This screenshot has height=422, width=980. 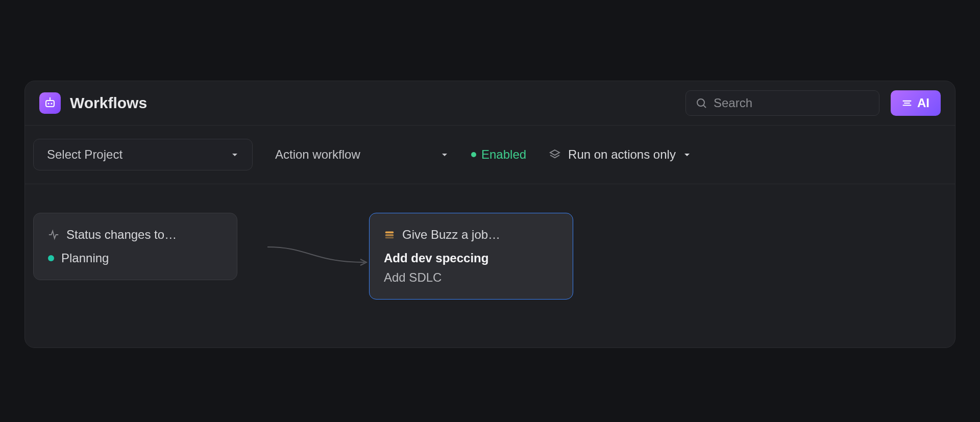 I want to click on run-mode-selector: Run on actions only, so click(x=620, y=155).